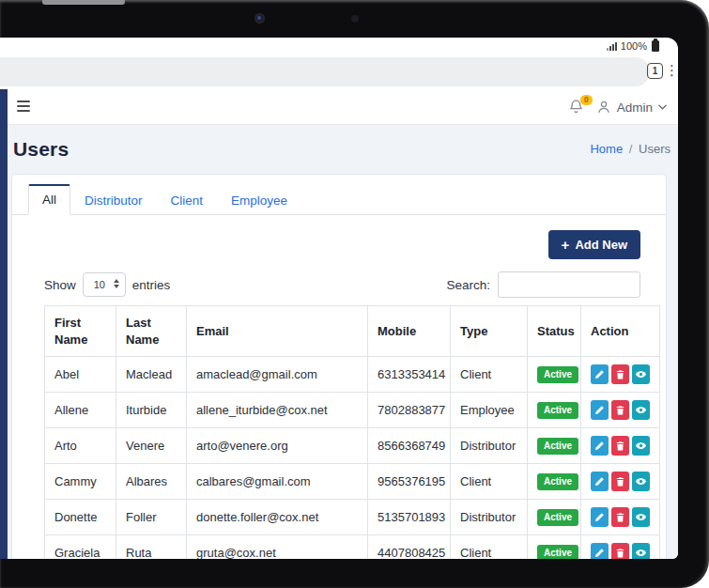  Describe the element at coordinates (409, 332) in the screenshot. I see `col-mobile: Mobile` at that location.